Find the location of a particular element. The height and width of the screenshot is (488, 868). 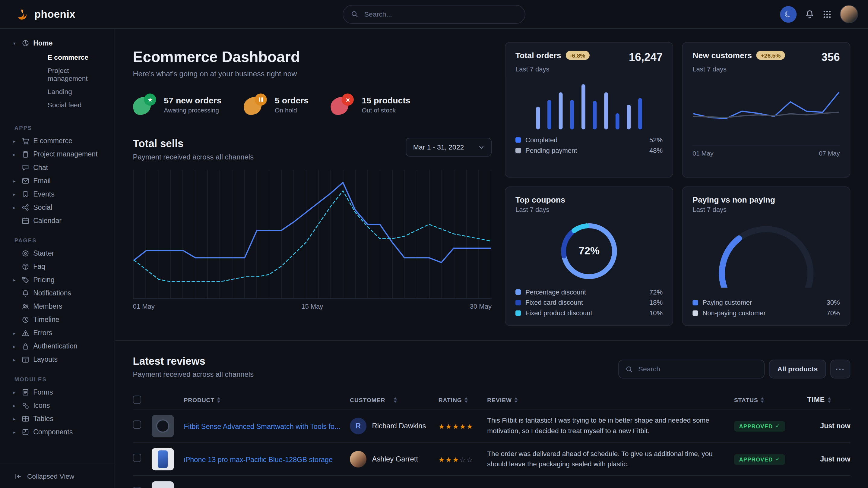

collapse-icon is located at coordinates (18, 476).